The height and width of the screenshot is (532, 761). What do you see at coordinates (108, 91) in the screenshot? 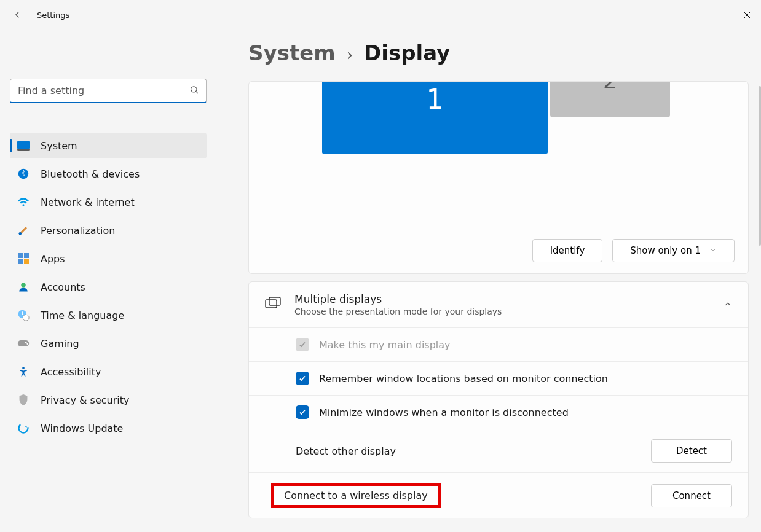
I see `search-wrap` at bounding box center [108, 91].